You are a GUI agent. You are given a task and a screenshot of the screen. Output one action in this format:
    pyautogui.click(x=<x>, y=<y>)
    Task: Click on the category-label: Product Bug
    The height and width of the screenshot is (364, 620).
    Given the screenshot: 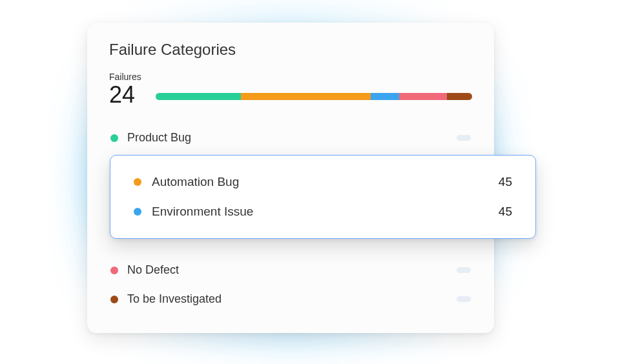 What is the action you would take?
    pyautogui.click(x=287, y=138)
    